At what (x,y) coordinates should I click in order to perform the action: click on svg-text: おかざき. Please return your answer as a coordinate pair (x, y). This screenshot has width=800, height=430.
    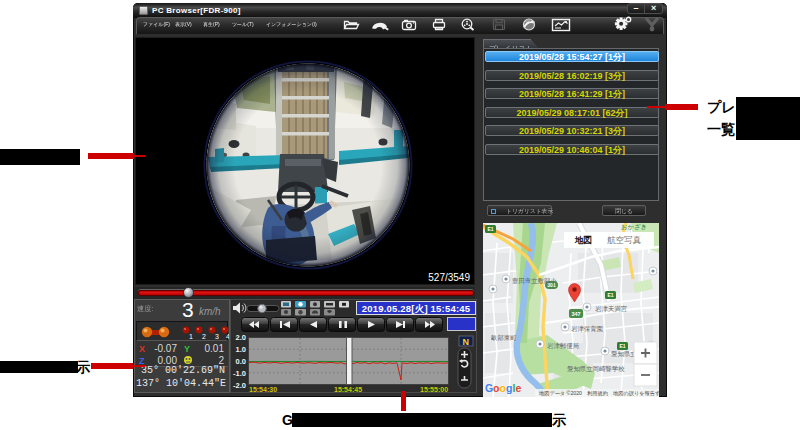
    Looking at the image, I should click on (634, 226).